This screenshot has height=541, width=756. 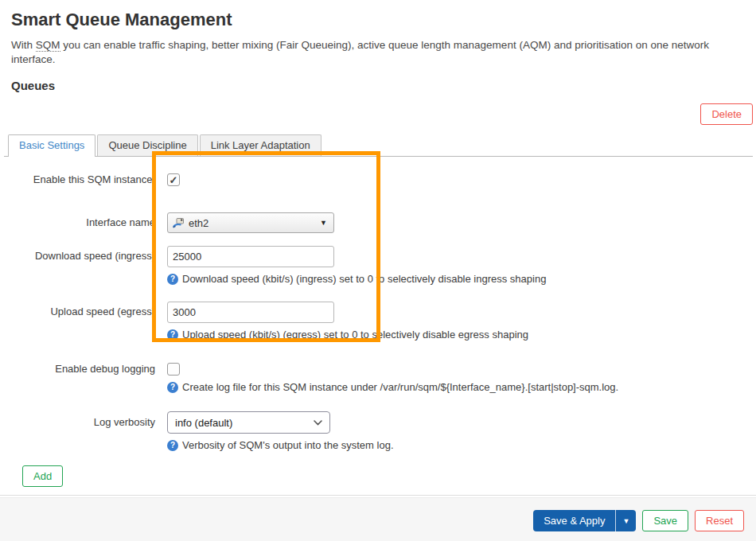 I want to click on page-title: Smart Queue Management, so click(x=378, y=20).